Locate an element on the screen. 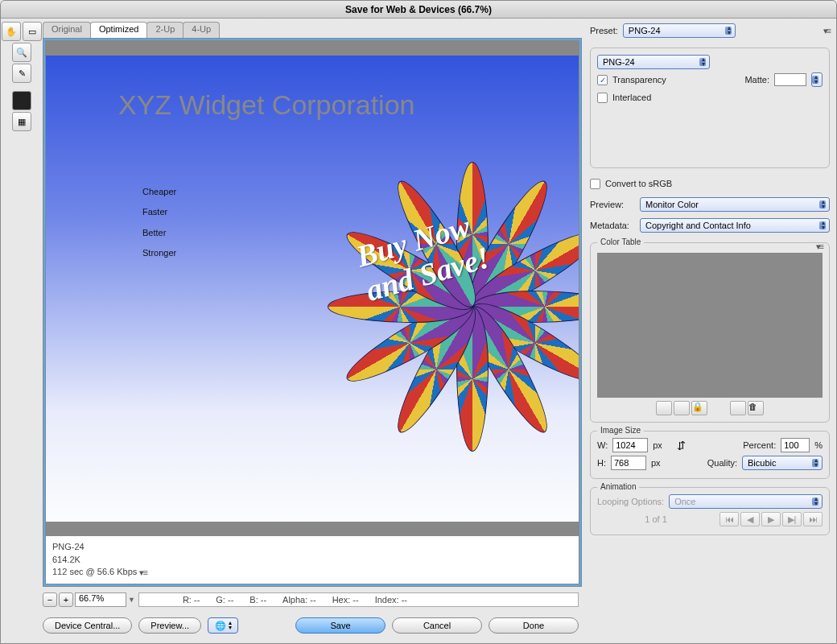 The image size is (837, 644). tab-original: Original is located at coordinates (67, 30).